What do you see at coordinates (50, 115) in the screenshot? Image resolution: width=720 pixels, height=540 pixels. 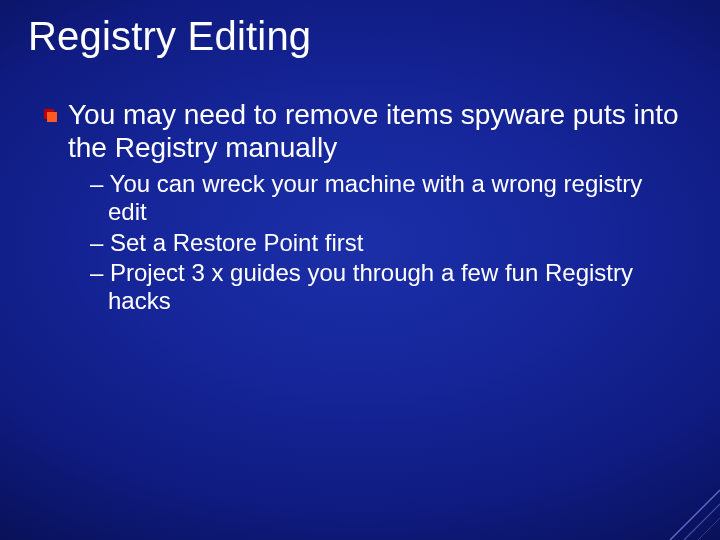 I see `bullet-square-icon` at bounding box center [50, 115].